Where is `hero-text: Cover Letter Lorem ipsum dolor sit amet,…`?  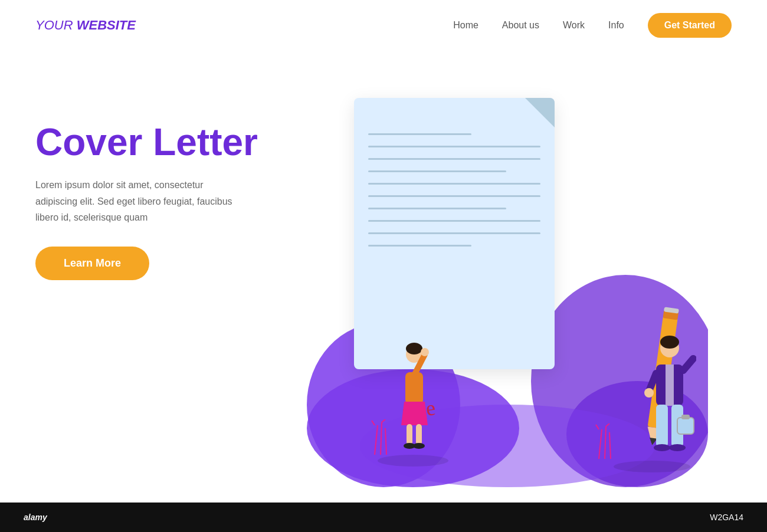 hero-text: Cover Letter Lorem ipsum dolor sit amet,… is located at coordinates (159, 183).